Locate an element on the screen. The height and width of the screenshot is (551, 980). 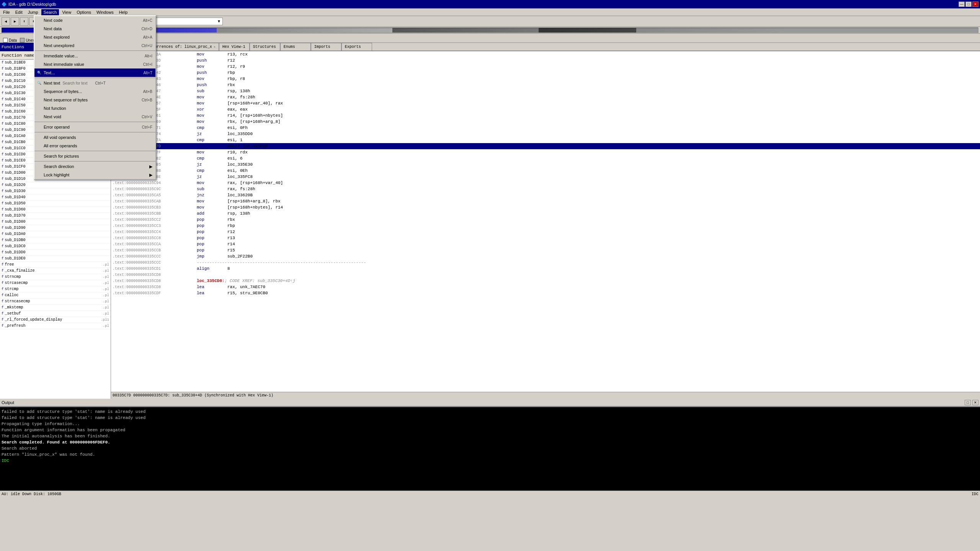
code-line-16: .text:000000000335C7F movr10, rdx is located at coordinates (546, 152).